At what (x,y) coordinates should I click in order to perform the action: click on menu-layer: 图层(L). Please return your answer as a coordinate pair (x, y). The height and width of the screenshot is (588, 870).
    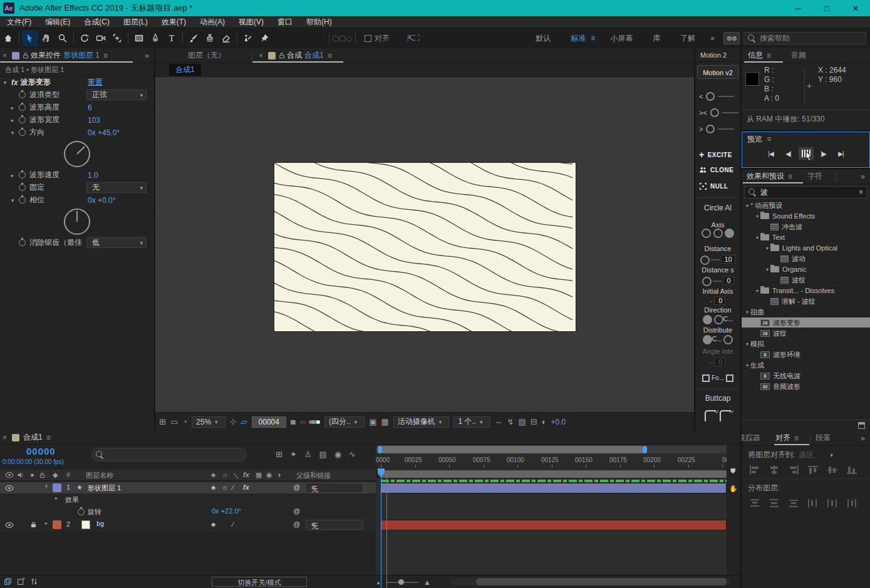
    Looking at the image, I should click on (135, 23).